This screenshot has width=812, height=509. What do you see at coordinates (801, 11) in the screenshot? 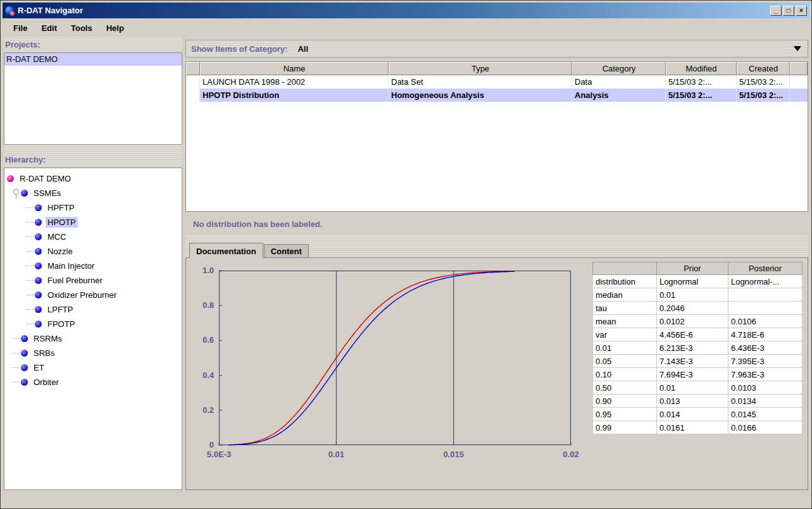
I see `close-button: ×` at bounding box center [801, 11].